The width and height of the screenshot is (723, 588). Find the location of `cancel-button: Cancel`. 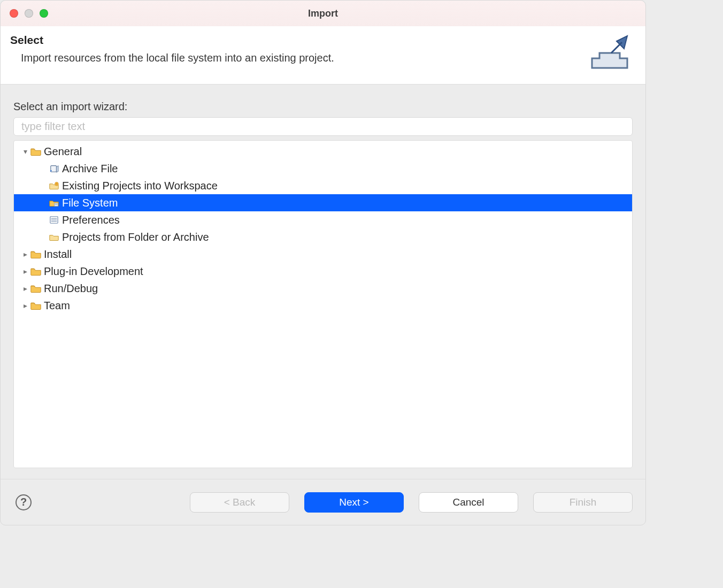

cancel-button: Cancel is located at coordinates (468, 502).